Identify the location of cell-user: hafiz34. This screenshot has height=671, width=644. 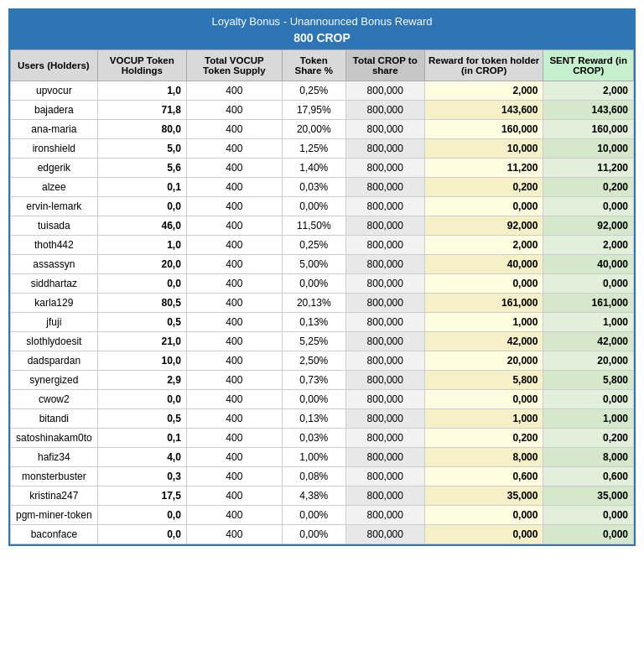
(55, 458).